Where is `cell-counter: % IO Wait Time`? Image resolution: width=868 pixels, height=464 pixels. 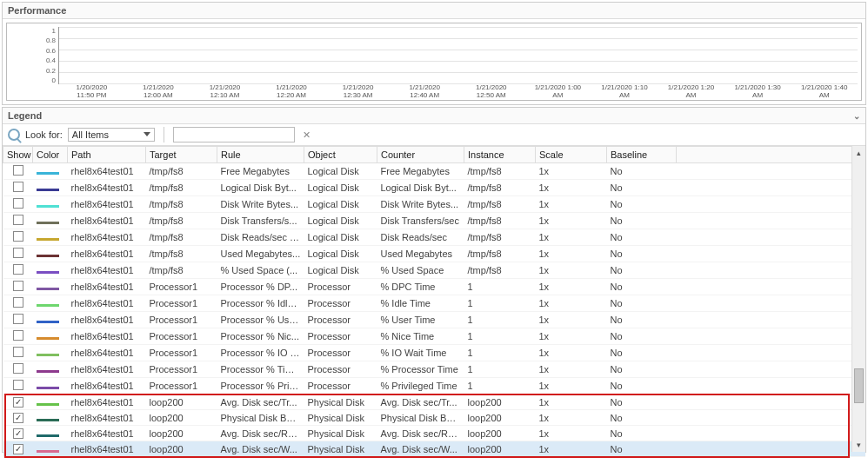 cell-counter: % IO Wait Time is located at coordinates (421, 353).